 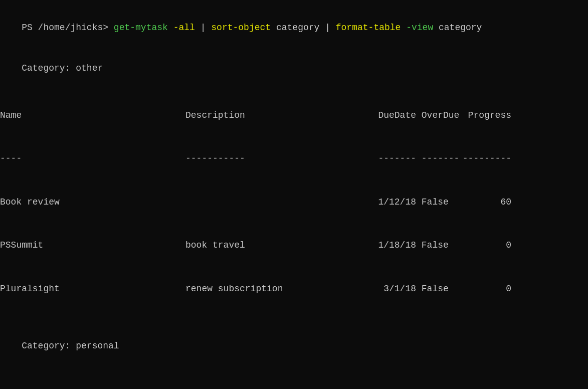 I want to click on row-duedate: 1/18/18, so click(x=394, y=246).